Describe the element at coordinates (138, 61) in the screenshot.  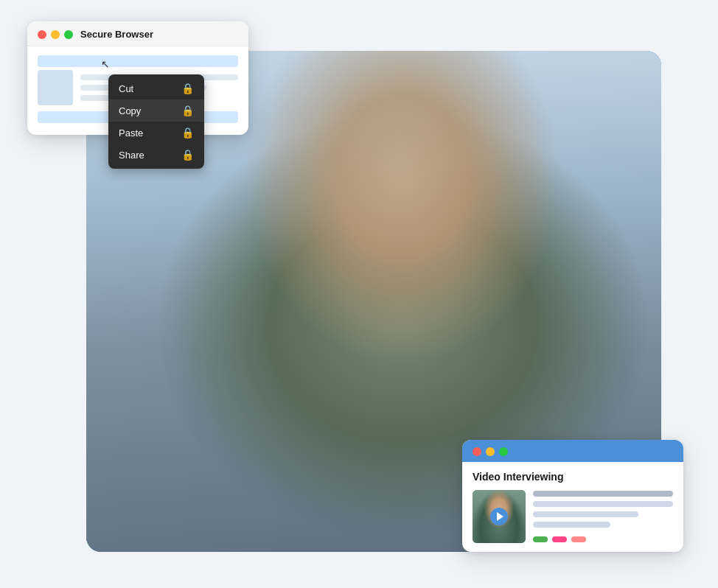
I see `highlight-row` at that location.